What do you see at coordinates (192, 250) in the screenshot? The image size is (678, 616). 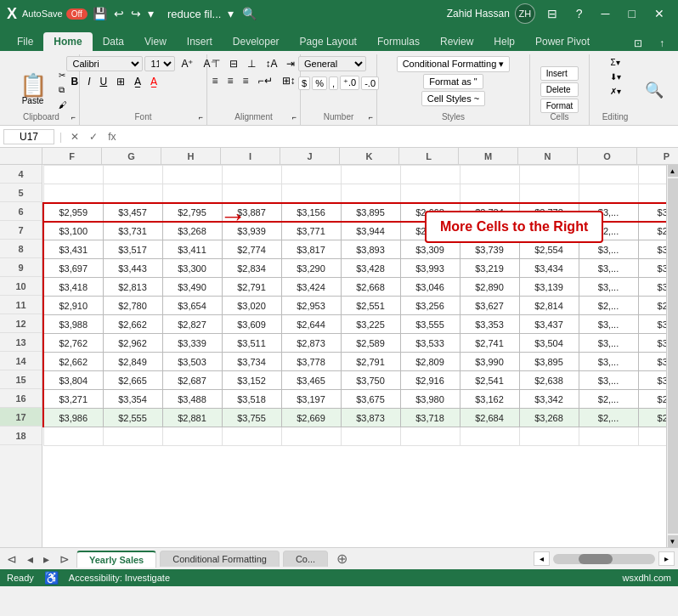 I see `cell-H8: $3,411` at bounding box center [192, 250].